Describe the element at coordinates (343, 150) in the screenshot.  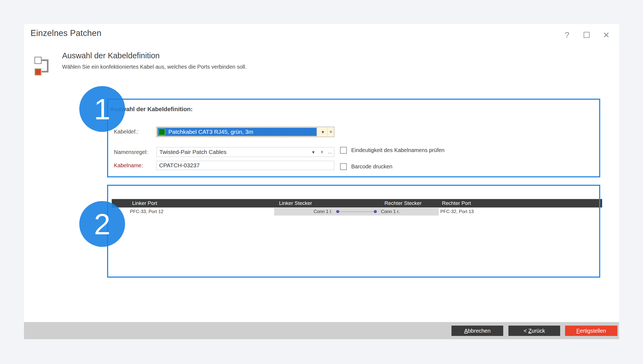
I see `uniqueness-checkbox` at that location.